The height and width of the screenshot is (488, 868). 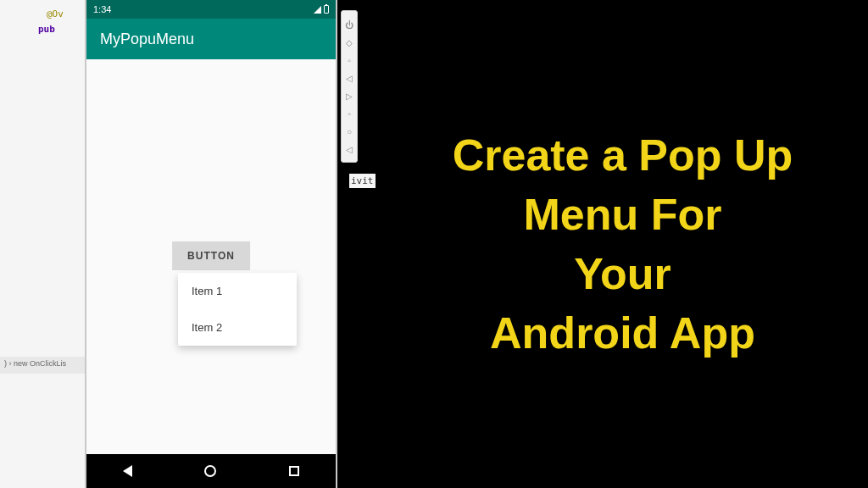 What do you see at coordinates (623, 333) in the screenshot?
I see `slide-line-4: Android App` at bounding box center [623, 333].